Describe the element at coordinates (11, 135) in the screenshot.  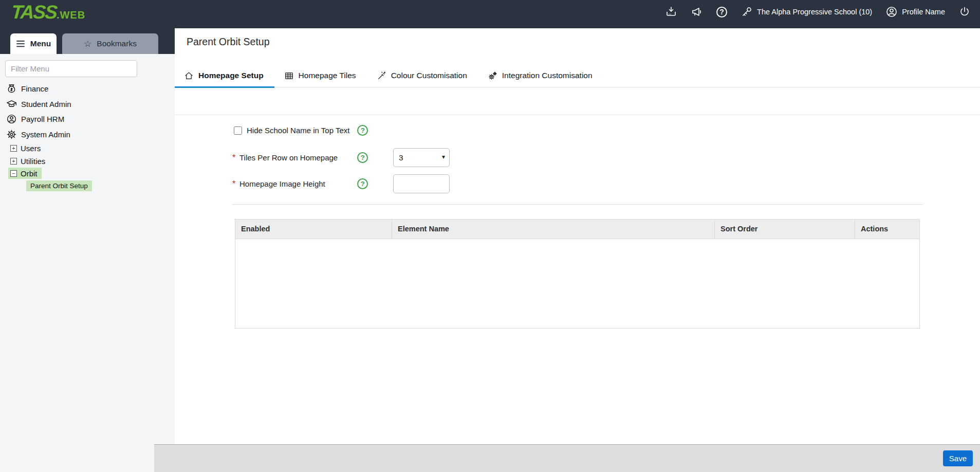
I see `gear-icon` at that location.